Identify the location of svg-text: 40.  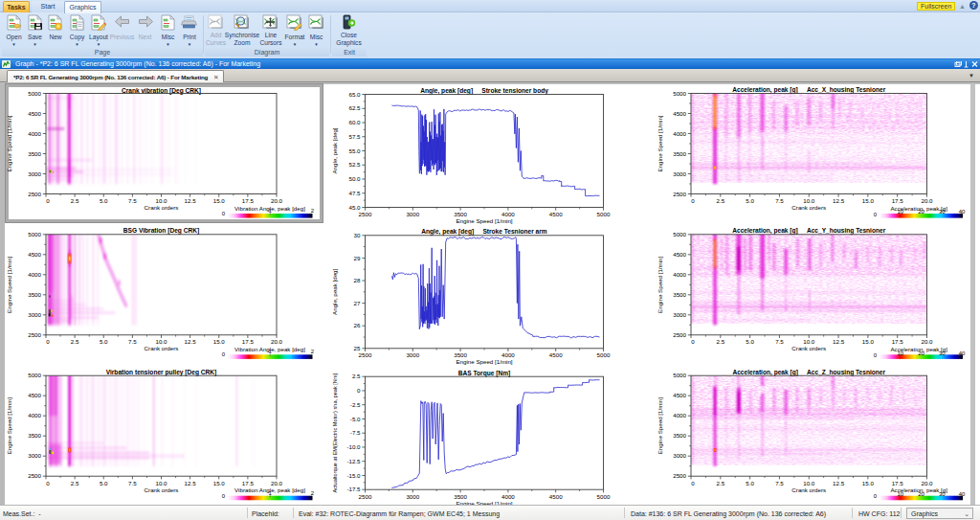
(963, 212).